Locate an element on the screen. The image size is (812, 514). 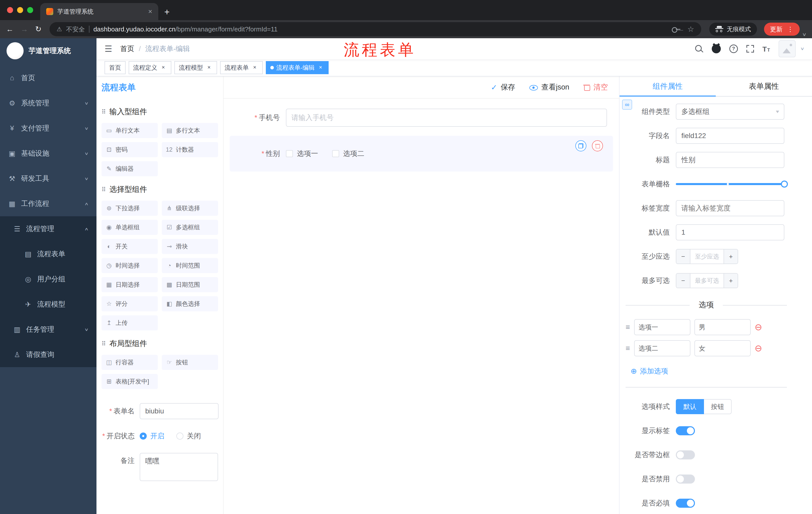
palette-component: ↥ 上传 is located at coordinates (129, 323).